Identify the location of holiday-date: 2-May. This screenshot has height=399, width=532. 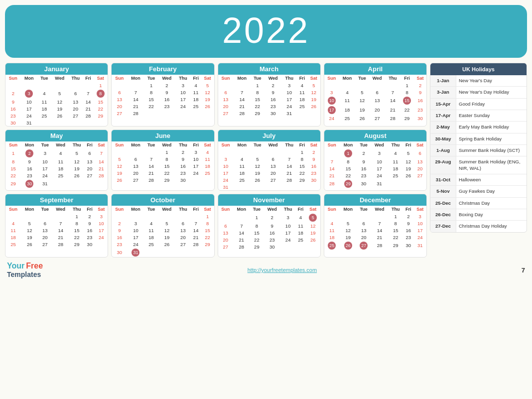
(443, 127).